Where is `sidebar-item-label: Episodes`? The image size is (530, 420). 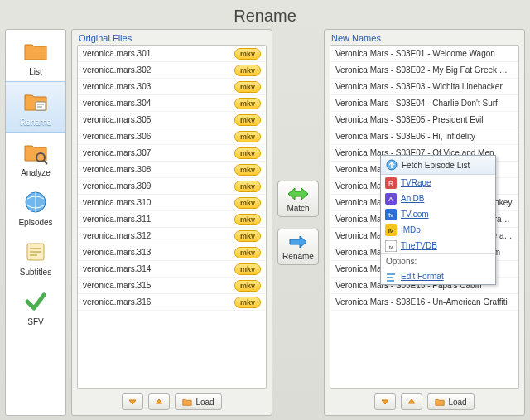
sidebar-item-label: Episodes is located at coordinates (36, 222).